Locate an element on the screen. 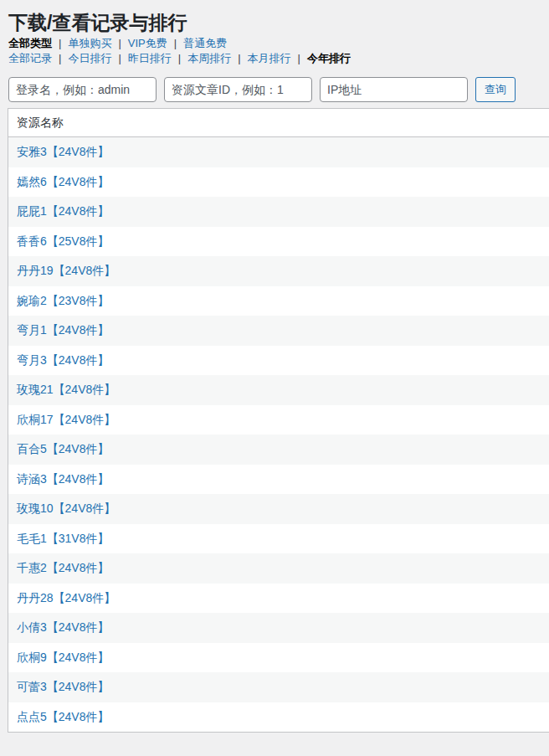 The image size is (549, 756). resource-name-cell: 可蕾3【24V8件】 is located at coordinates (279, 687).